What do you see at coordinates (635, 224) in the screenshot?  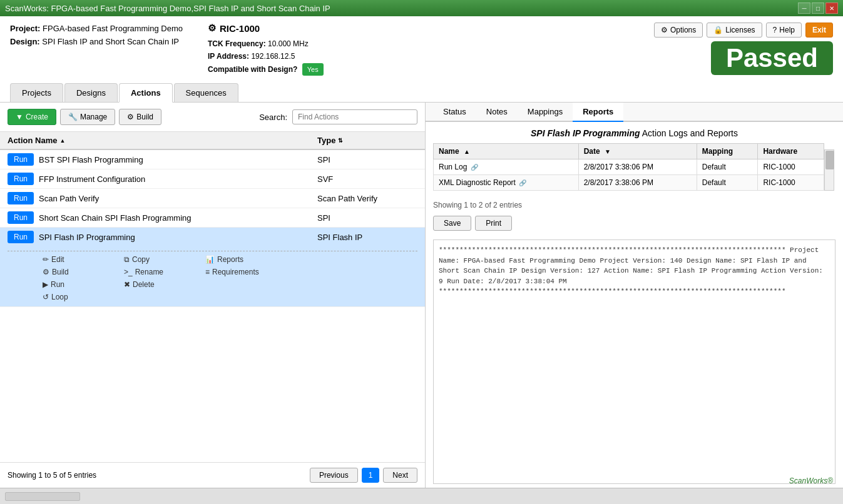 I see `reports-actions: Save Print` at bounding box center [635, 224].